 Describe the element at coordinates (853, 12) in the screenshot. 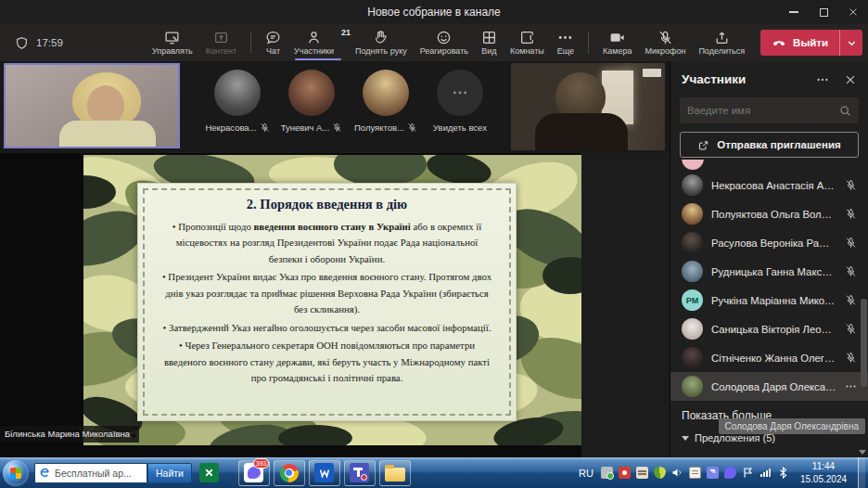

I see `close-button` at that location.